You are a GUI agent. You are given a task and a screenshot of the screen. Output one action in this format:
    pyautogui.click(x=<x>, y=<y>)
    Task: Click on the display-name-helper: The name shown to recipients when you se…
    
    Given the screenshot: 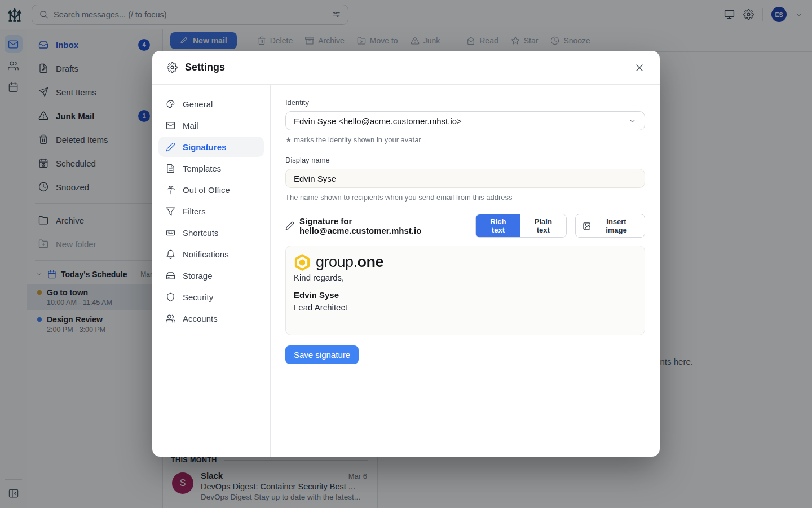 What is the action you would take?
    pyautogui.click(x=465, y=198)
    